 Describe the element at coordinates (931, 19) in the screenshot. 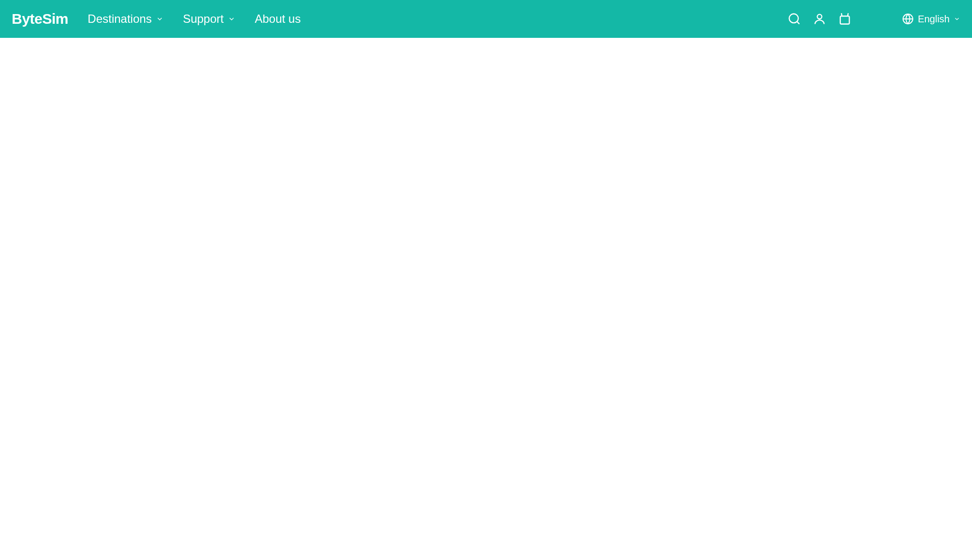

I see `language-selector: English` at that location.